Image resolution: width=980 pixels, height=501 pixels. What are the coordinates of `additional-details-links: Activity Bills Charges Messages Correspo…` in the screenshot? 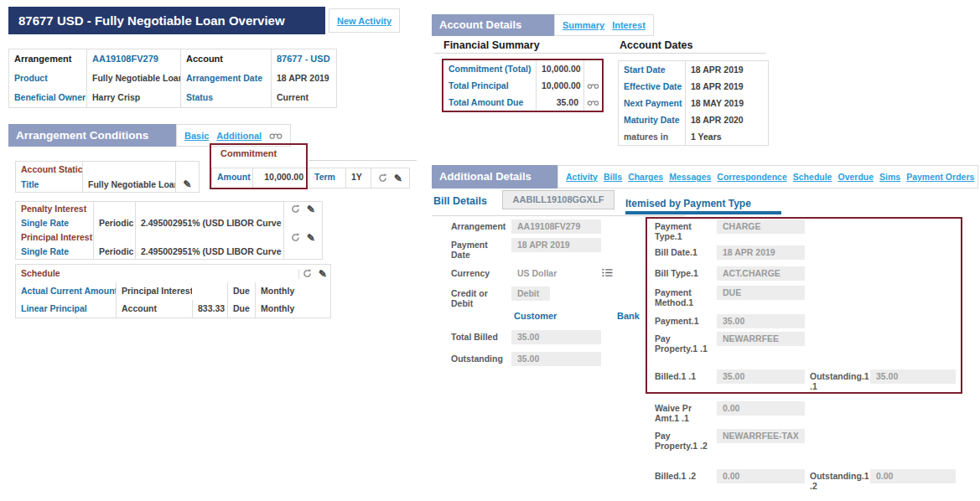 It's located at (768, 177).